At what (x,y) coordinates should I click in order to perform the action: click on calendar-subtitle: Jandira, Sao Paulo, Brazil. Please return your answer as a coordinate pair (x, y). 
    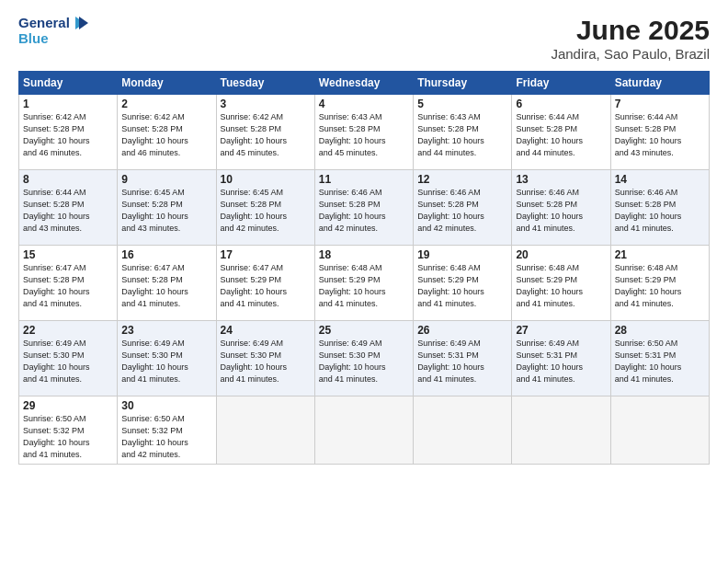
    Looking at the image, I should click on (631, 53).